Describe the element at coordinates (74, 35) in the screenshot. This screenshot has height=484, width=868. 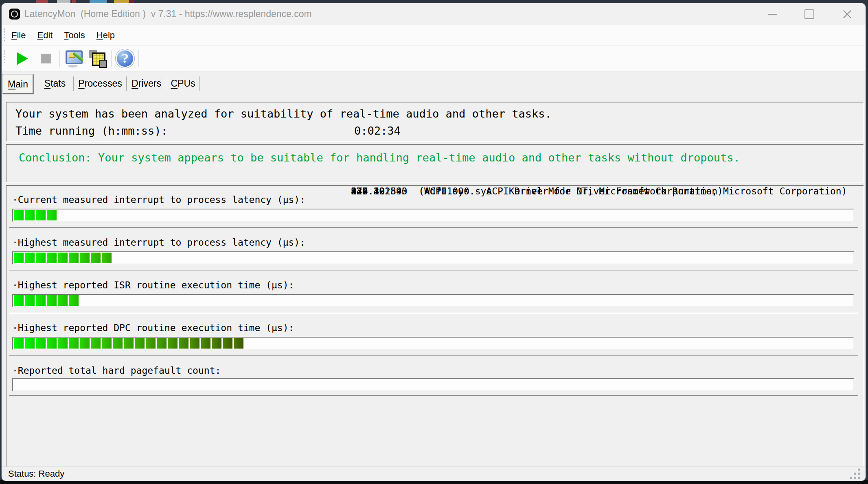
I see `menu-item-tools: Tools` at that location.